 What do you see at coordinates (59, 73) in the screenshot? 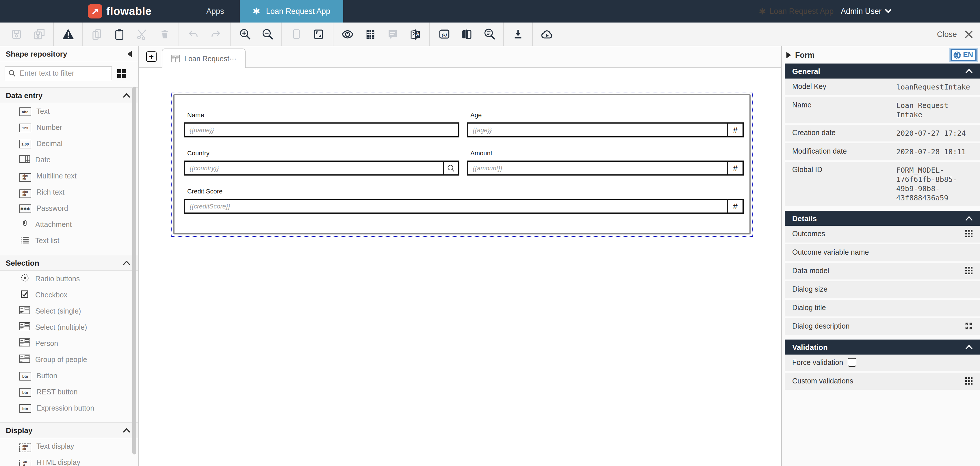
I see `filter-input` at bounding box center [59, 73].